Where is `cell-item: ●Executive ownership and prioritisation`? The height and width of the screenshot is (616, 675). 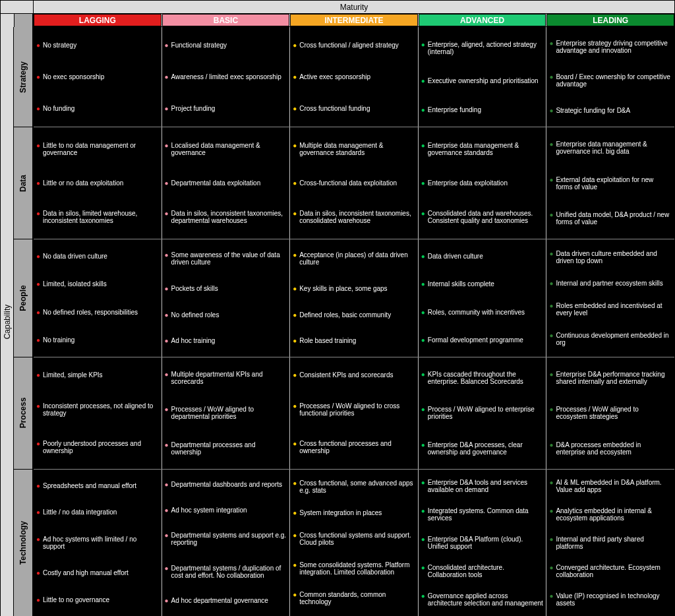
cell-item: ●Executive ownership and prioritisation is located at coordinates (483, 80).